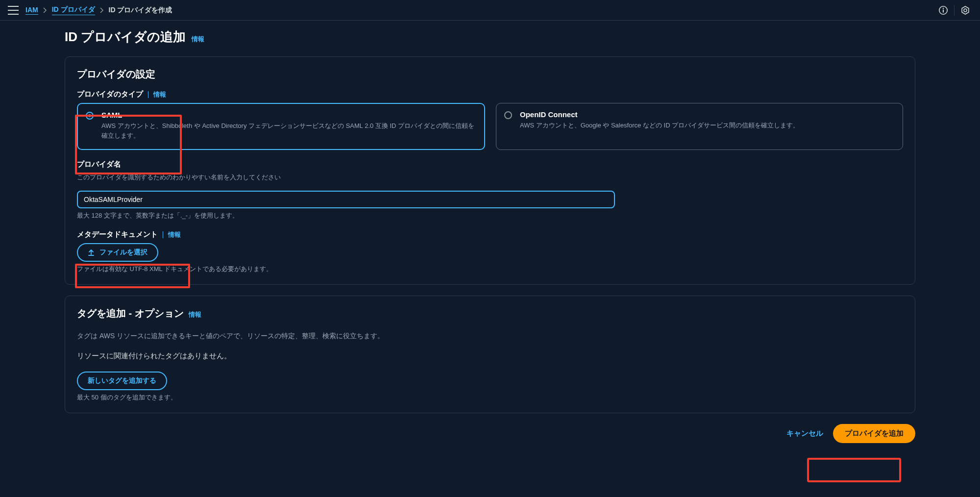 The width and height of the screenshot is (980, 497). What do you see at coordinates (700, 126) in the screenshot?
I see `provider-type-oidc: OpenID Connect AWS アカウントと、Google や Sales…` at bounding box center [700, 126].